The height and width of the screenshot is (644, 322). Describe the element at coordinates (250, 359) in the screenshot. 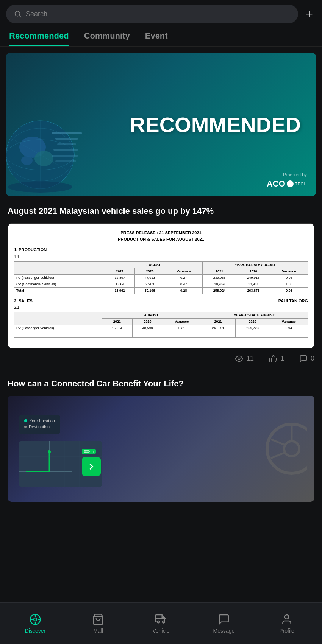

I see `views-count: 11` at that location.